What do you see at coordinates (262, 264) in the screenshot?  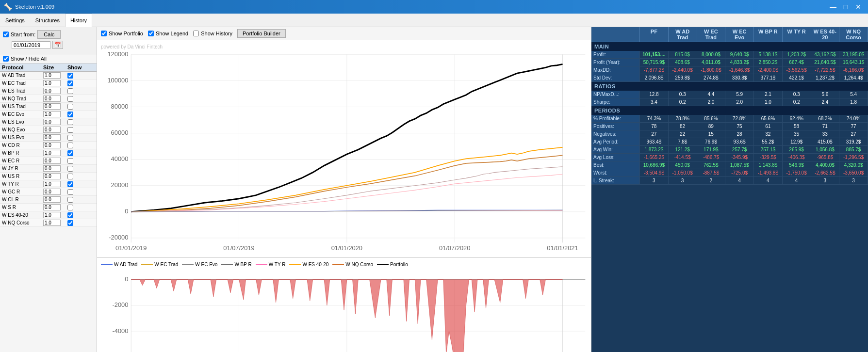 I see `legend-line` at bounding box center [262, 264].